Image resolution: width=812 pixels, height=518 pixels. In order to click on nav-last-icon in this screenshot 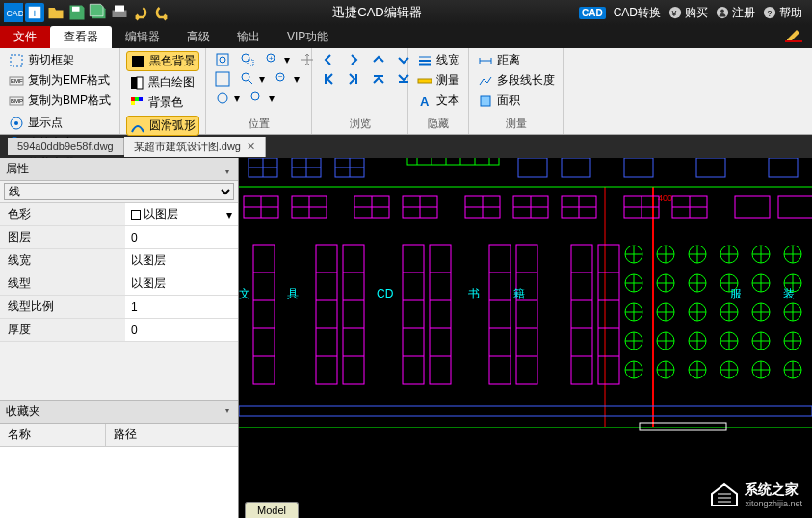, I will do `click(354, 79)`.